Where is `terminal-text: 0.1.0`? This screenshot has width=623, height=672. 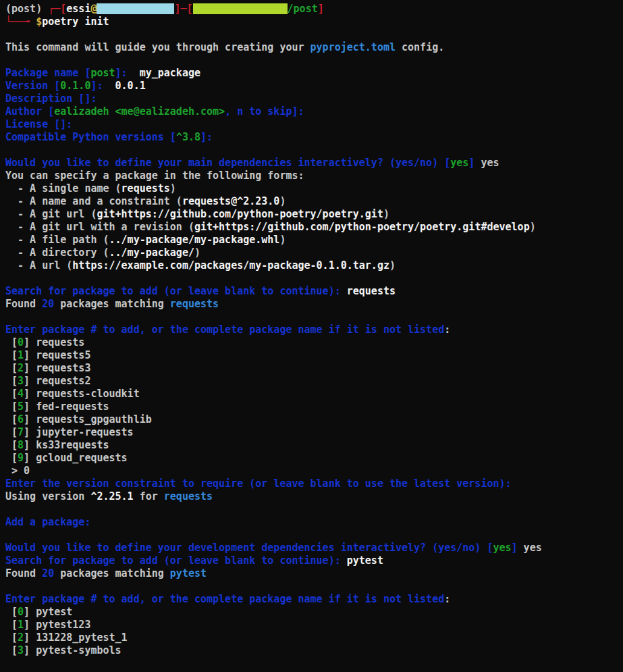
terminal-text: 0.1.0 is located at coordinates (76, 86).